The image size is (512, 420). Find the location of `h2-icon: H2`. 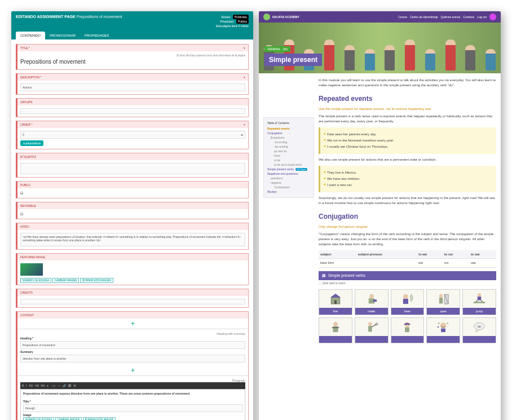

h2-icon: H2 is located at coordinates (31, 386).